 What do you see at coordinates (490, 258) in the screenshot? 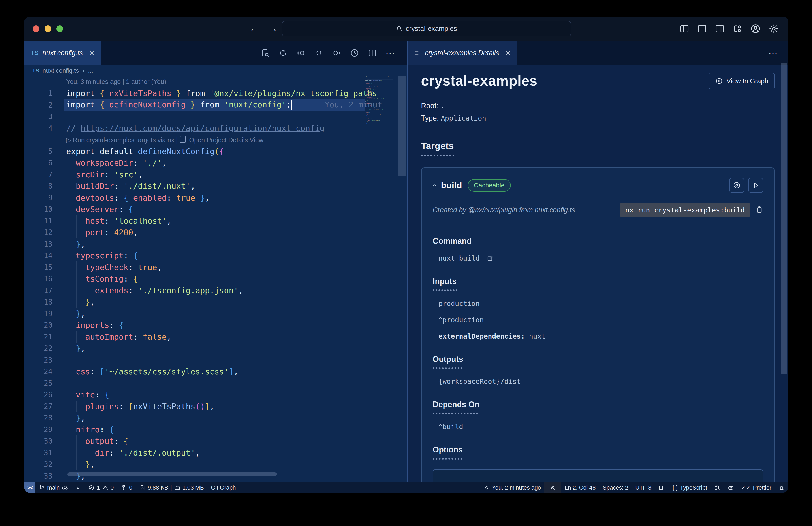
I see `external-link-icon` at bounding box center [490, 258].